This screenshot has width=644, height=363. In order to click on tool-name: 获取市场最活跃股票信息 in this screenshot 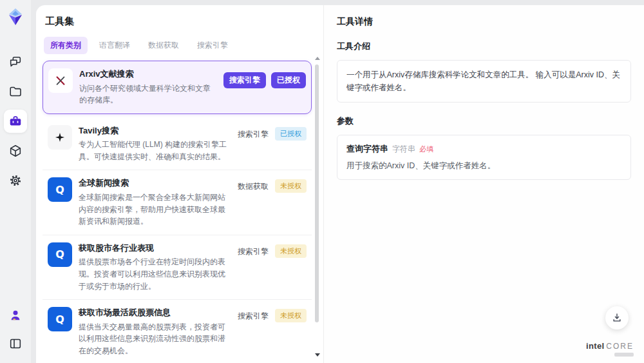, I will do `click(155, 313)`.